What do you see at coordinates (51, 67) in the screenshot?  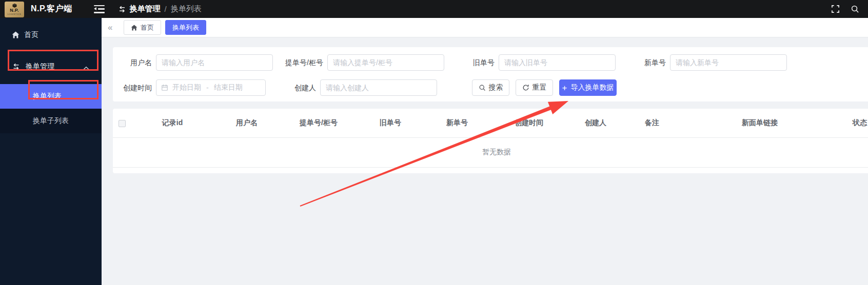 I see `sidebar-item-exchange-management: 换单管理` at bounding box center [51, 67].